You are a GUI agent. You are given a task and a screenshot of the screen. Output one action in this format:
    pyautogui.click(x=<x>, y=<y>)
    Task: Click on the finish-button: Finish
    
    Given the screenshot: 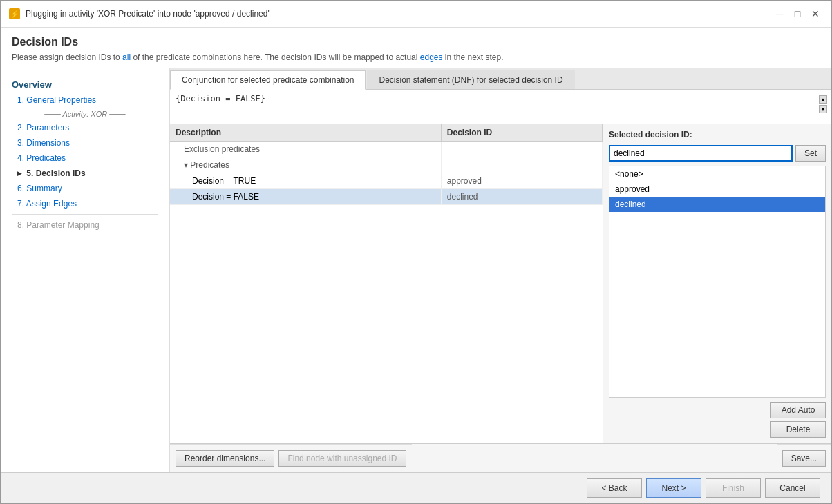 What is the action you would take?
    pyautogui.click(x=733, y=488)
    